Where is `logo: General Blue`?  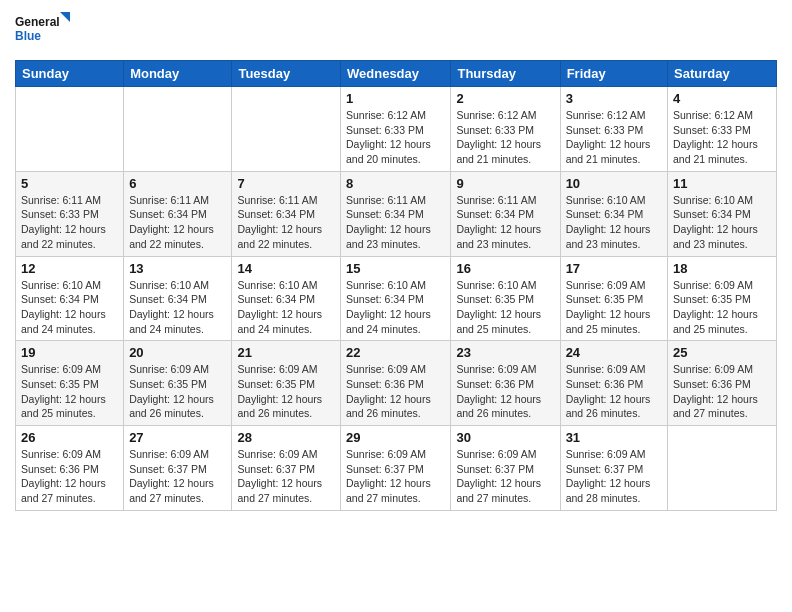
logo: General Blue is located at coordinates (42, 30).